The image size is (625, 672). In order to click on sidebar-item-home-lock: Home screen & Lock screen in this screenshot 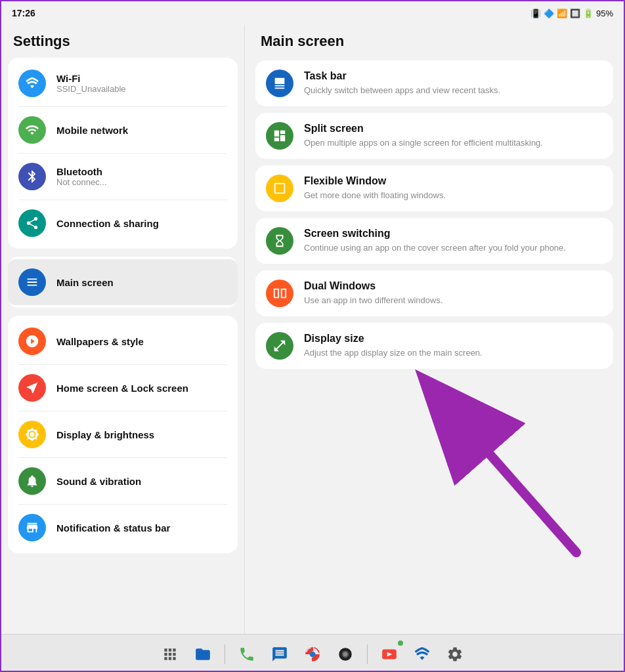, I will do `click(123, 388)`.